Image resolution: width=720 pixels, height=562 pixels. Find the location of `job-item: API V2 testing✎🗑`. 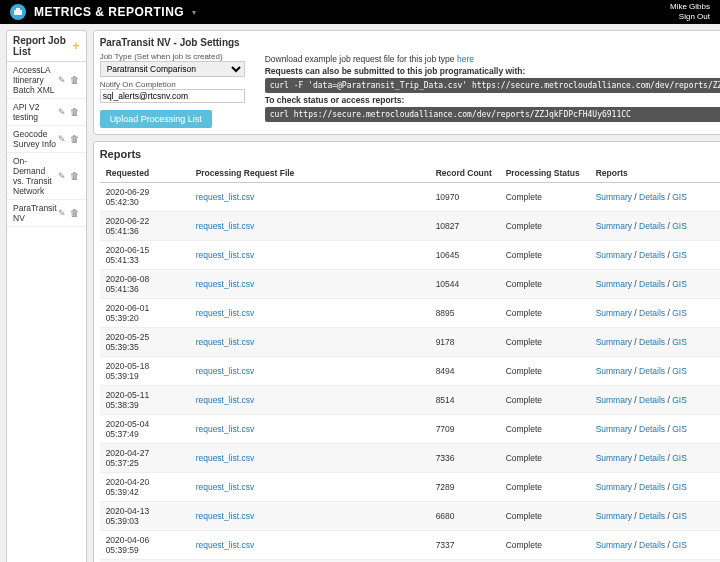

job-item: API V2 testing✎🗑 is located at coordinates (46, 112).